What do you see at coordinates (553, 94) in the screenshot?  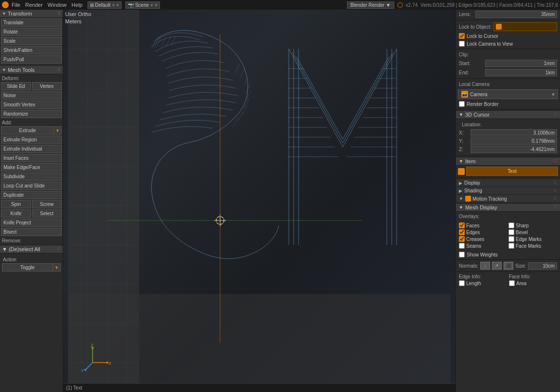 I see `camera-close-icon: ×` at bounding box center [553, 94].